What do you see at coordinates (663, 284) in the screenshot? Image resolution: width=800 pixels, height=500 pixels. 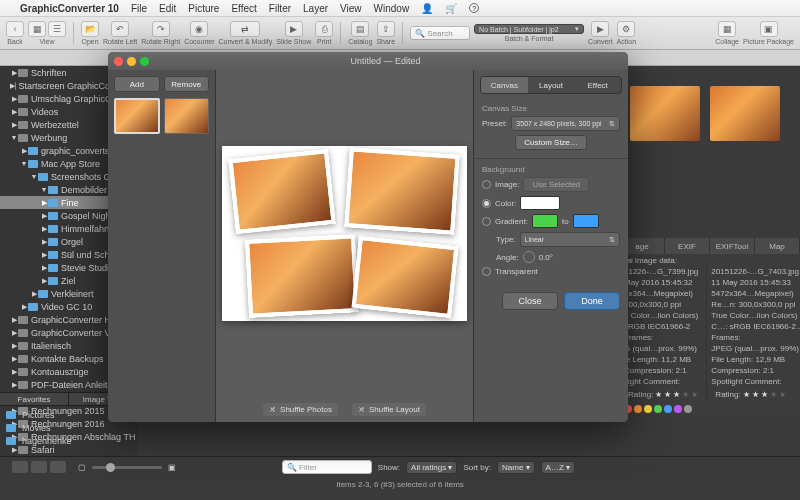 I see `info-date: May 2016 15:45:32` at bounding box center [663, 284].